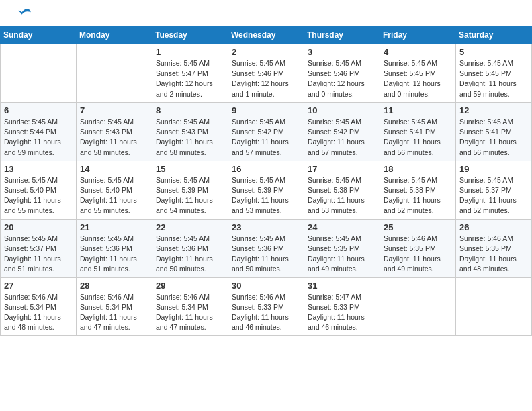 This screenshot has height=411, width=532. I want to click on calendar-cell: 22Sunrise: 5:45 AMSunset: 5:36 PMDayligh…, so click(191, 248).